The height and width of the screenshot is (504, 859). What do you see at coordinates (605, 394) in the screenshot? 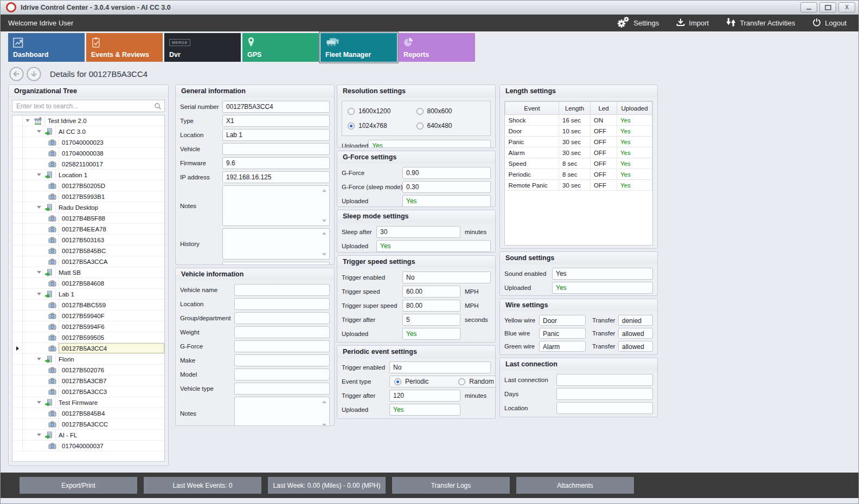
I see `days-input` at bounding box center [605, 394].